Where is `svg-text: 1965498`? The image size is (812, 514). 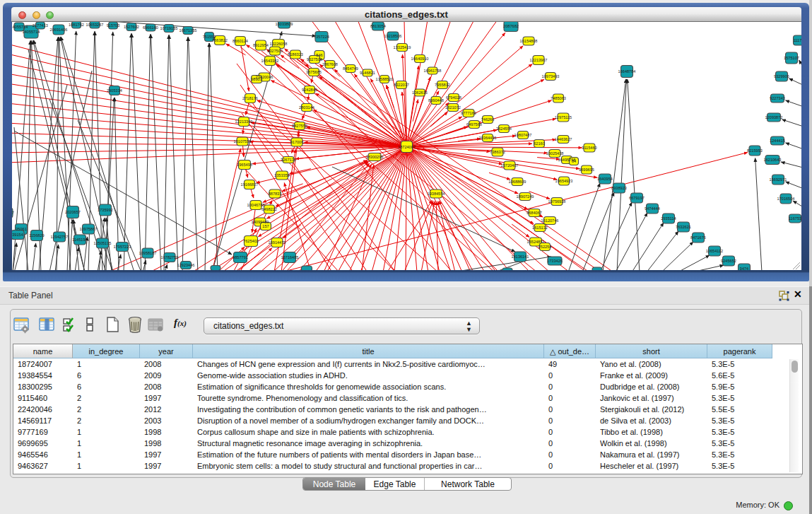
svg-text: 1965498 is located at coordinates (245, 165).